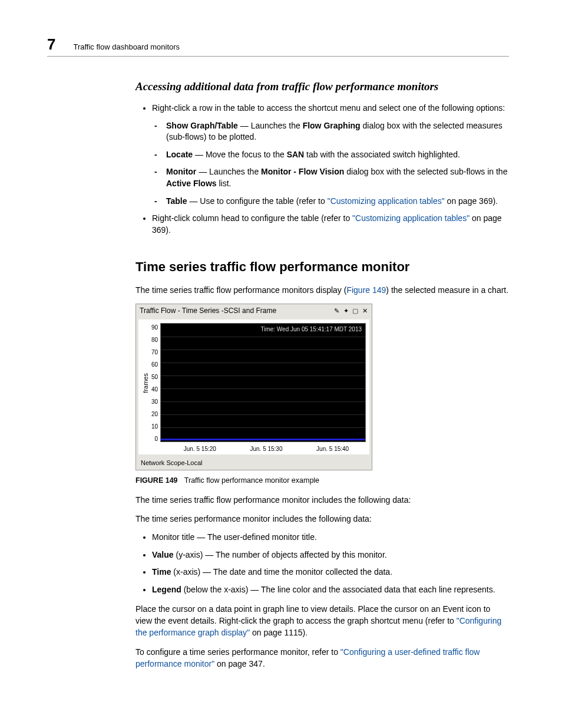  What do you see at coordinates (351, 311) in the screenshot?
I see `widget-toolbar: ✎ ✦ ▢ ✕` at bounding box center [351, 311].